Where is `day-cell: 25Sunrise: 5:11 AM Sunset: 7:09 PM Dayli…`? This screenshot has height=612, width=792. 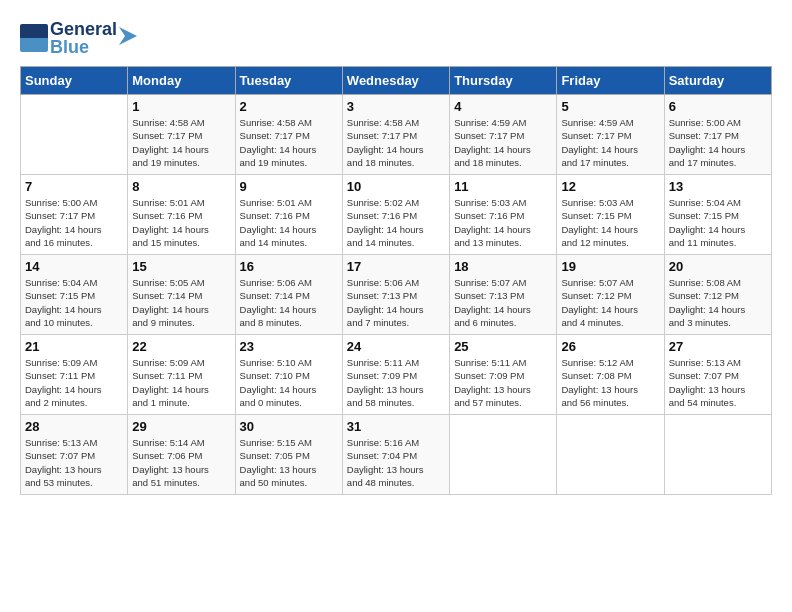
day-cell: 25Sunrise: 5:11 AM Sunset: 7:09 PM Dayli… is located at coordinates (504, 375).